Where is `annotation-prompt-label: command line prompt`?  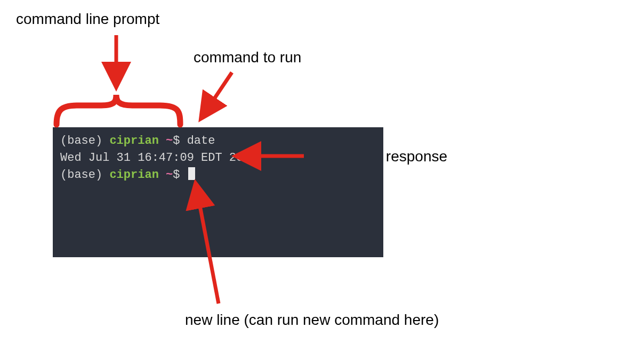
annotation-prompt-label: command line prompt is located at coordinates (87, 19).